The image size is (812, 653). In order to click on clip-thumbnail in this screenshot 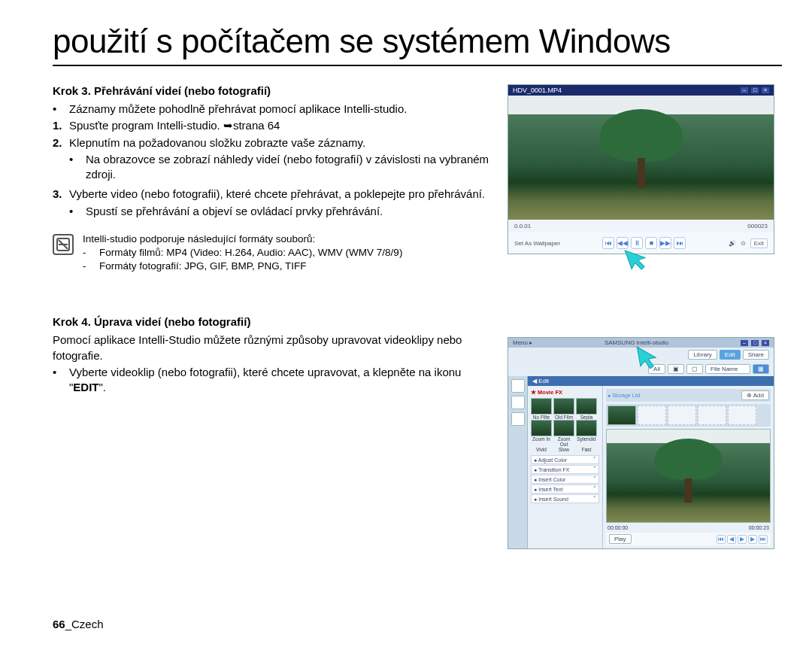, I will do `click(622, 415)`.